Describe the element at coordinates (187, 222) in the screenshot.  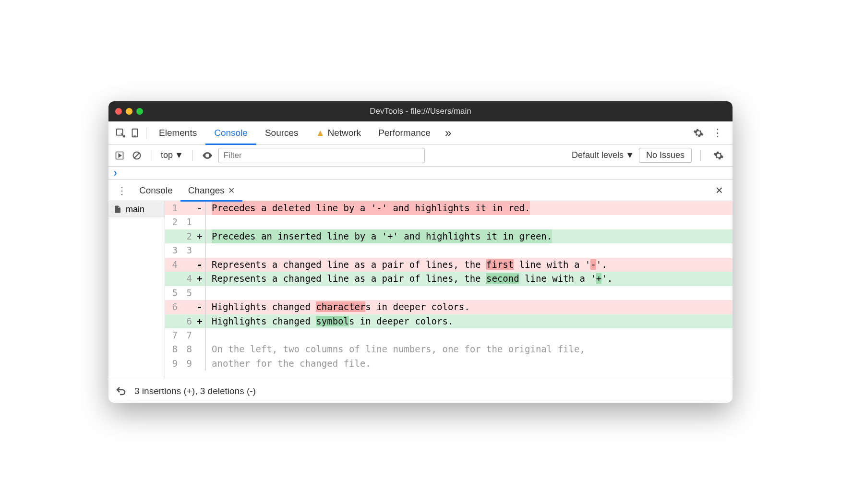
I see `line-number-new: 1` at that location.